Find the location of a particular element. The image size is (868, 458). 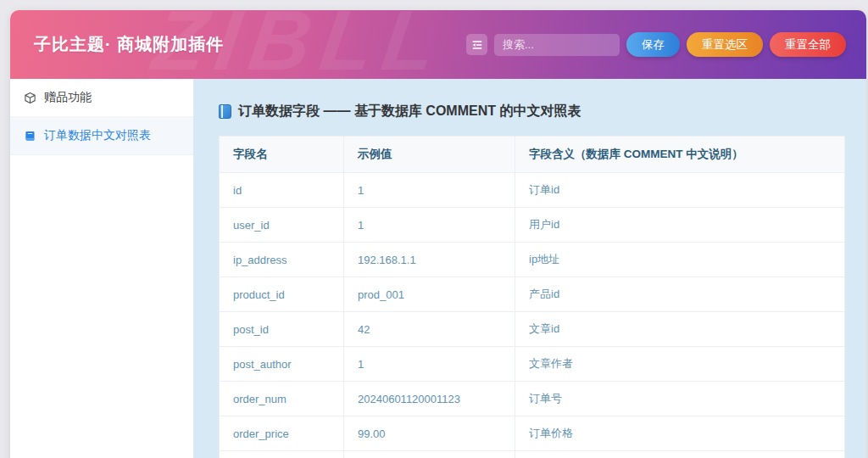

table-header-cell: 示例值 is located at coordinates (430, 154).